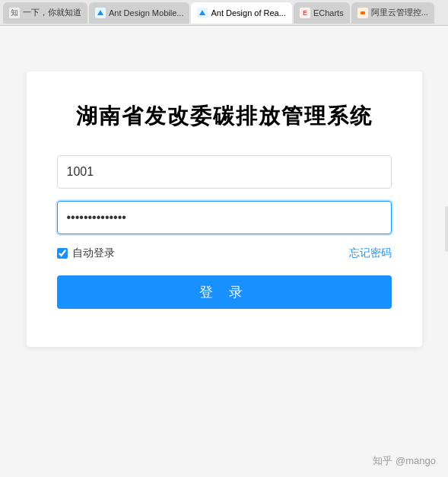  I want to click on tab-ant-react-icon, so click(202, 13).